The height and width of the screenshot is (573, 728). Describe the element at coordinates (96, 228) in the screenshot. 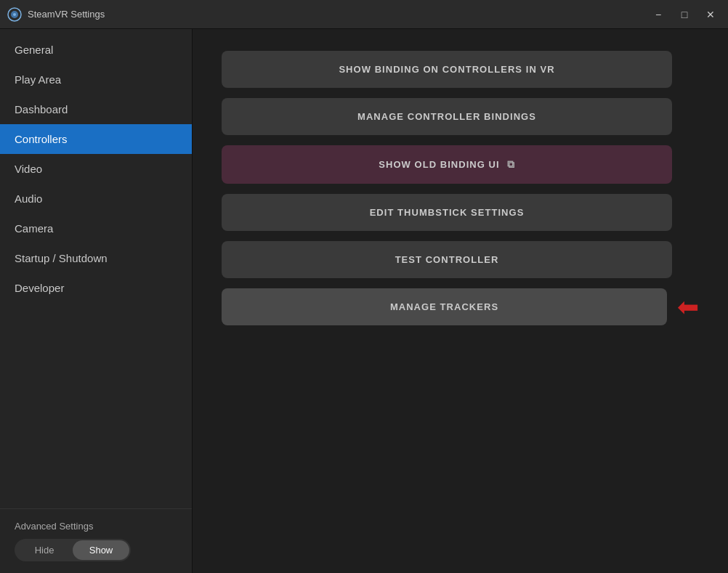

I see `sidebar-item-camera: Camera` at that location.